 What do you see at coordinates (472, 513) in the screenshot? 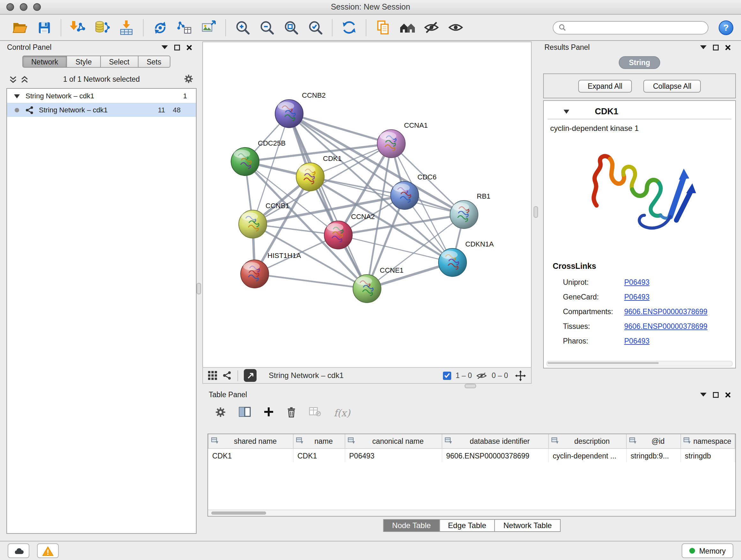
I see `table-horizontal-scrollbar` at bounding box center [472, 513].